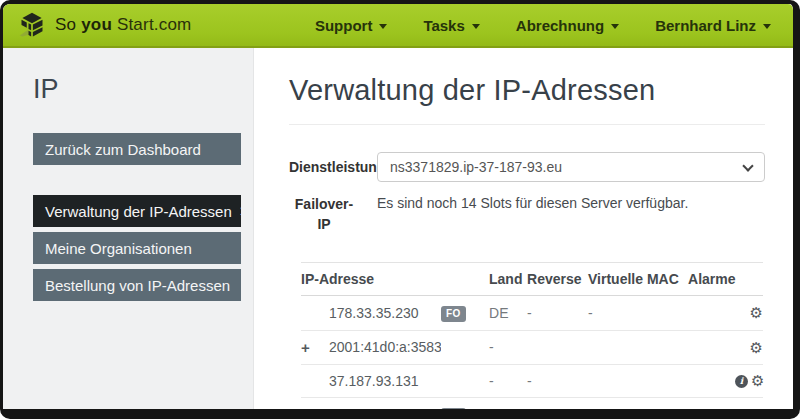 Image resolution: width=800 pixels, height=419 pixels. I want to click on nav-billing: Abrechnung, so click(568, 26).